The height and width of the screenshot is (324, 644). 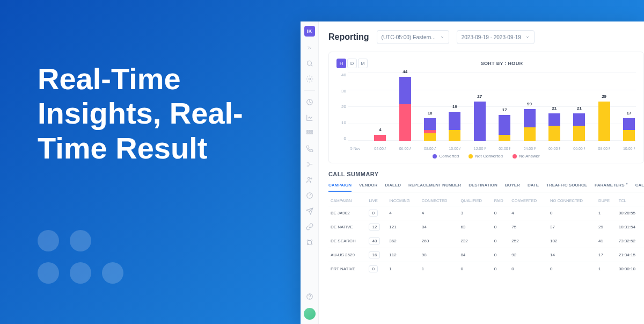 I want to click on tab-buyer: BUYER, so click(x=513, y=187).